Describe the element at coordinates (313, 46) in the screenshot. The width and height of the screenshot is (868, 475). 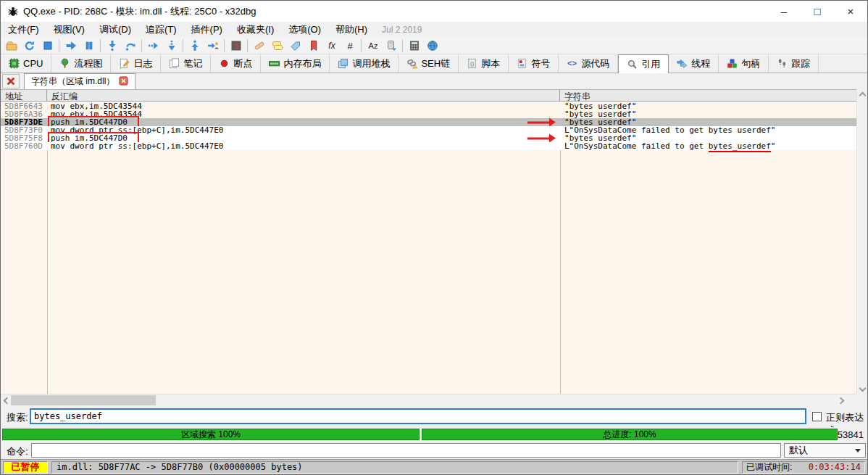
I see `bookmark-icon` at that location.